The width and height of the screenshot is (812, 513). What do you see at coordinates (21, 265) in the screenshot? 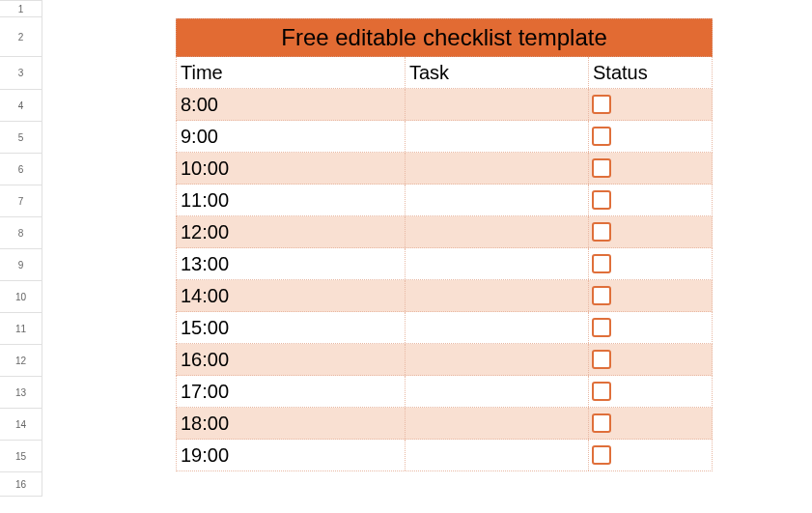
I see `row-header: 9` at bounding box center [21, 265].